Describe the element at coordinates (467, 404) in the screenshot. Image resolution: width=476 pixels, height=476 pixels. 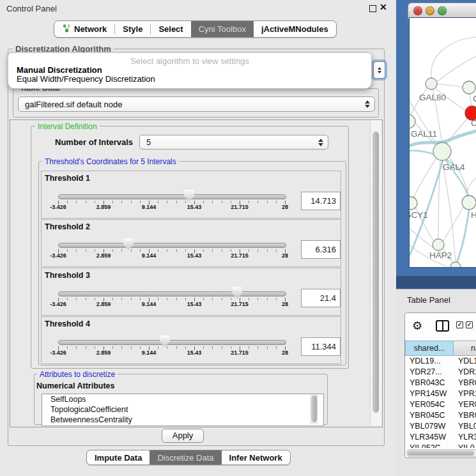
I see `cell-name: YER0` at that location.